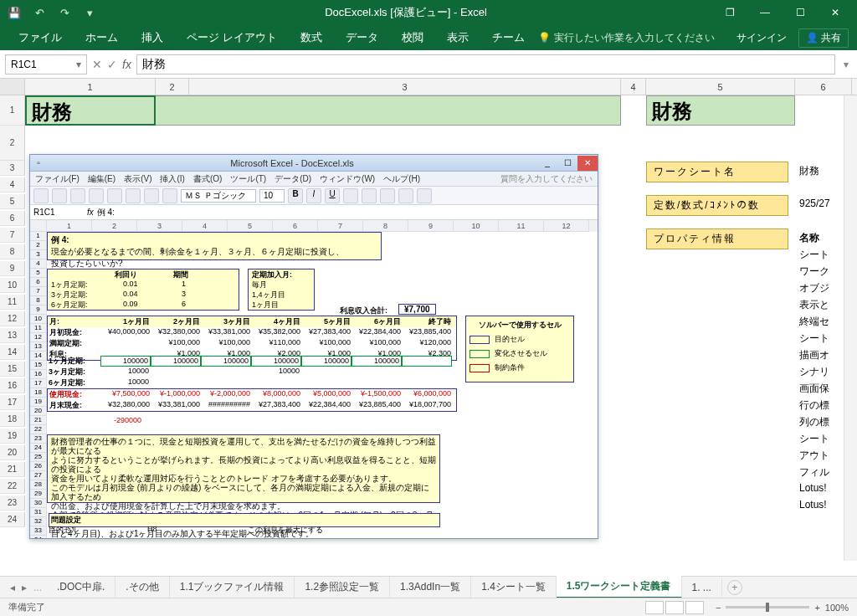 The width and height of the screenshot is (857, 616). Describe the element at coordinates (232, 38) in the screenshot. I see `tab-layout: ページ レイアウト` at that location.